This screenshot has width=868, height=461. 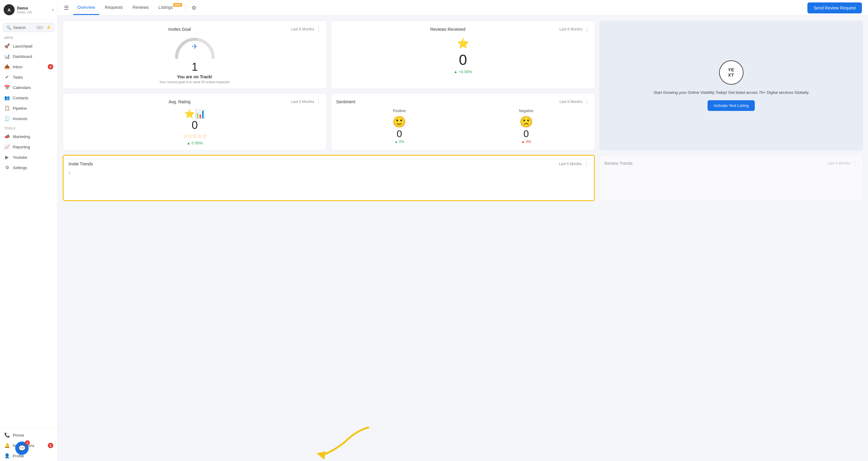 What do you see at coordinates (29, 77) in the screenshot?
I see `sidebar-item-tasks: ✔ Tasks` at bounding box center [29, 77].